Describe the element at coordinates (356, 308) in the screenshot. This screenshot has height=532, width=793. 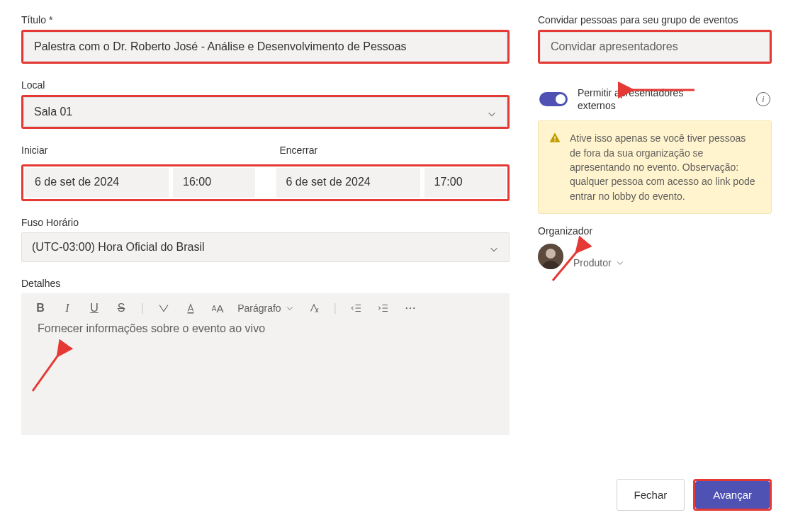
I see `outdent-icon` at that location.